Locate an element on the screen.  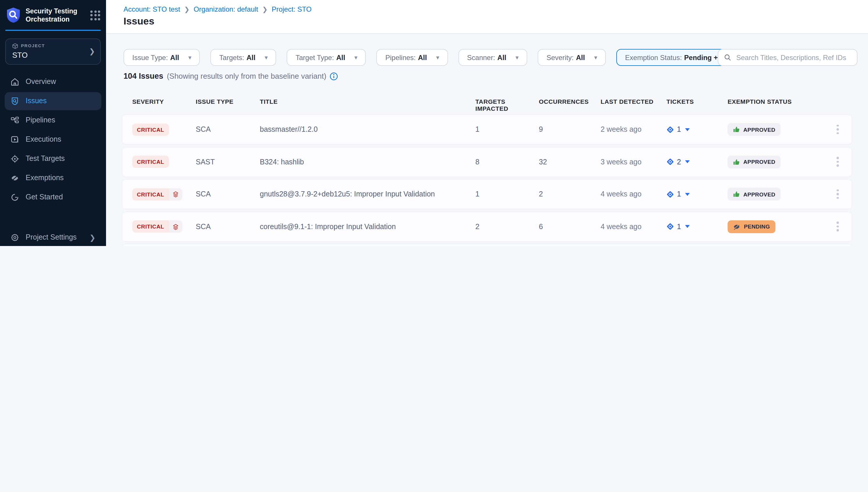
table-row: CRITICAL SAST B324: hashlib 8 32 3 weeks… is located at coordinates (487, 162).